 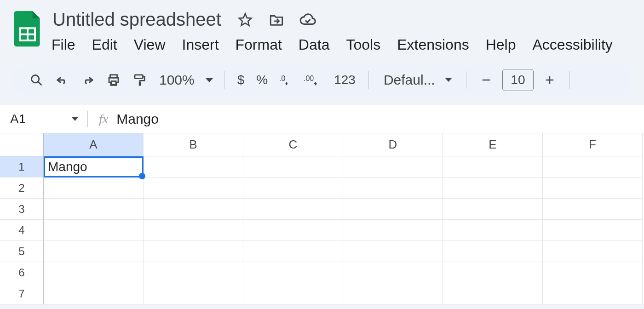 I want to click on cell-B2, so click(x=193, y=188).